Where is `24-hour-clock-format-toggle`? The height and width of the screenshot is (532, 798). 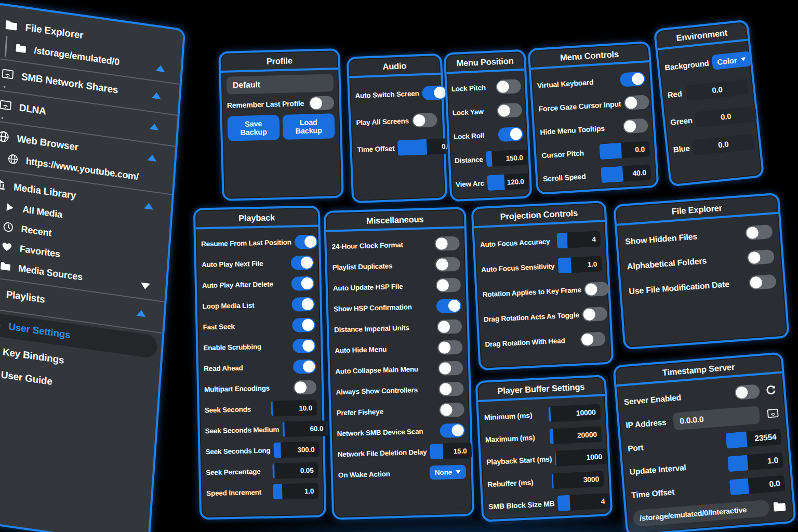 24-hour-clock-format-toggle is located at coordinates (447, 243).